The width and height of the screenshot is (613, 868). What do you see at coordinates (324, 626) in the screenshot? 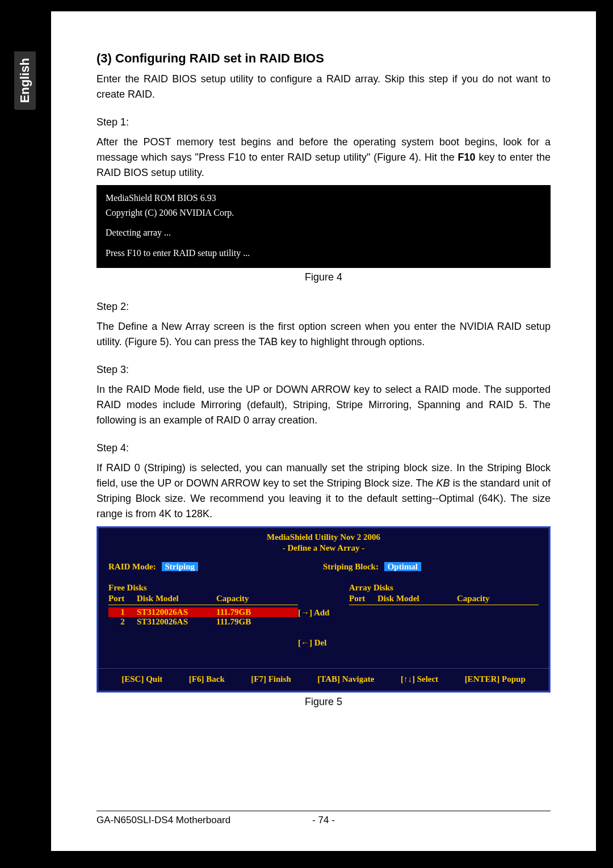
I see `add-del-controls: [→] Add [←] Del` at bounding box center [324, 626].